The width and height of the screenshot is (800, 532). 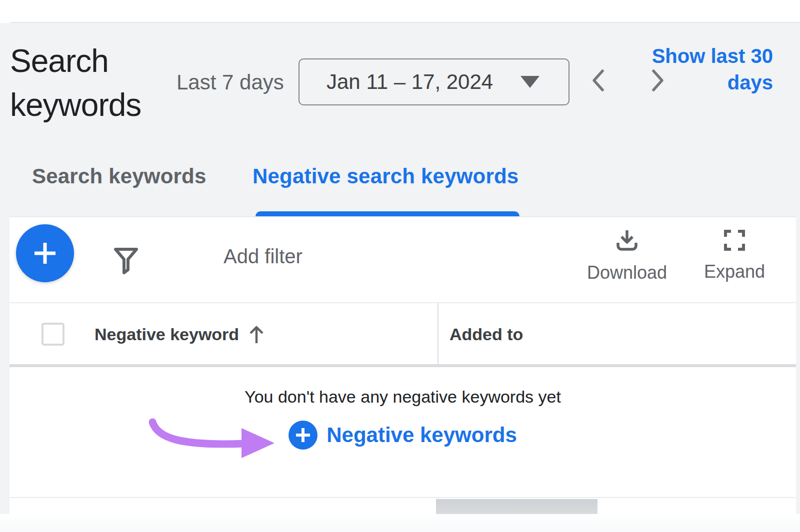 What do you see at coordinates (517, 507) in the screenshot?
I see `horizontal-scrollbar-thumb` at bounding box center [517, 507].